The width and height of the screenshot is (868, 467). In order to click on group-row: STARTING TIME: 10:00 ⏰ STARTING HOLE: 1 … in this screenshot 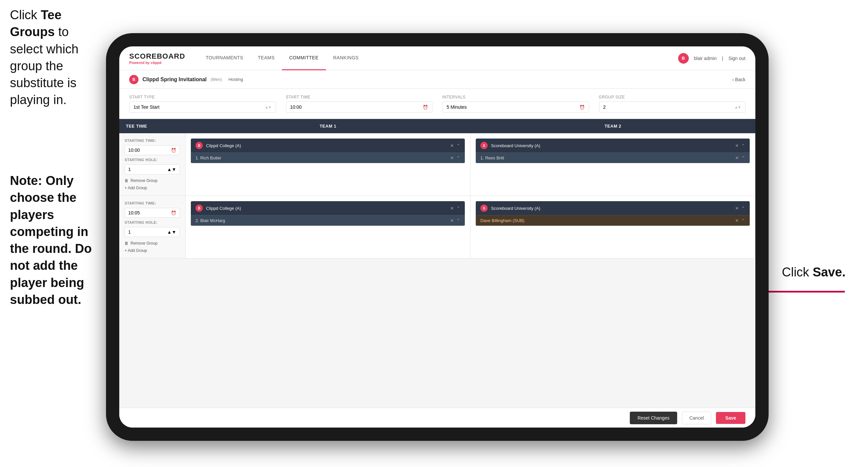, I will do `click(437, 165)`.